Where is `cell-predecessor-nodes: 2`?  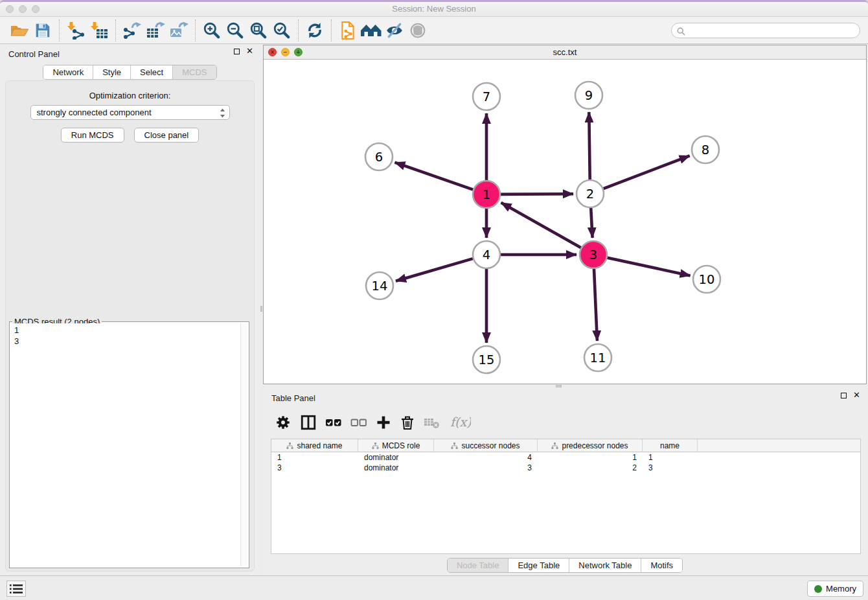 cell-predecessor-nodes: 2 is located at coordinates (590, 468).